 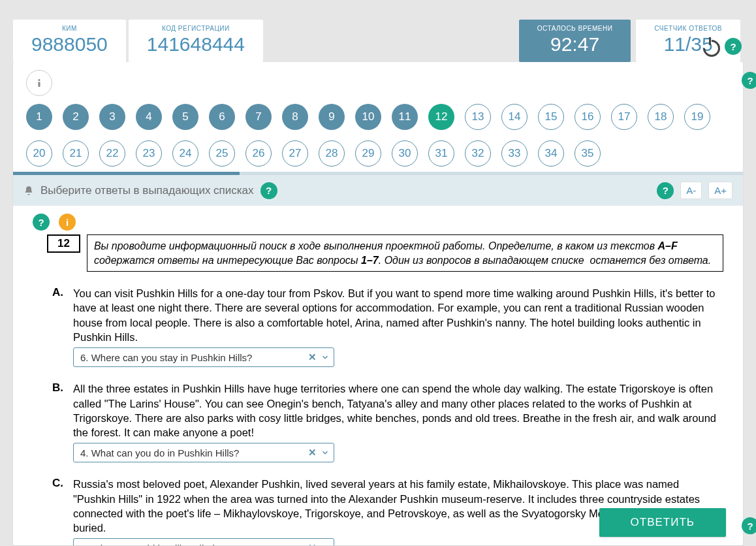 What do you see at coordinates (67, 222) in the screenshot?
I see `question-info-button: i` at bounding box center [67, 222].